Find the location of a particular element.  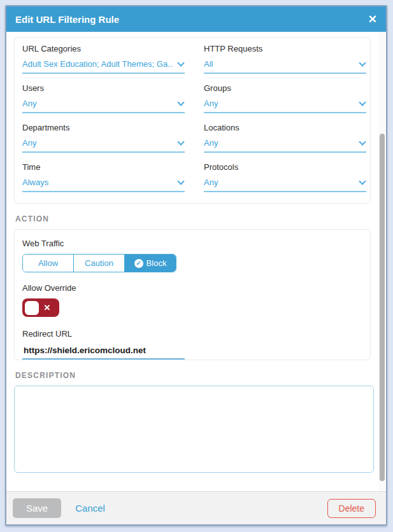

allow-button: Allow is located at coordinates (48, 263).